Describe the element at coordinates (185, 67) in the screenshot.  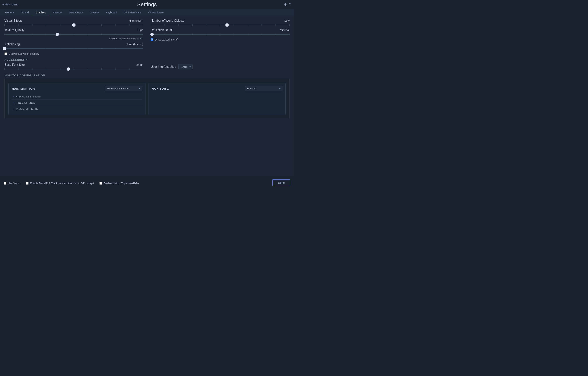
I see `ui-size-dropdown-wrapper: 75% 100% 125% 150% ▼` at that location.